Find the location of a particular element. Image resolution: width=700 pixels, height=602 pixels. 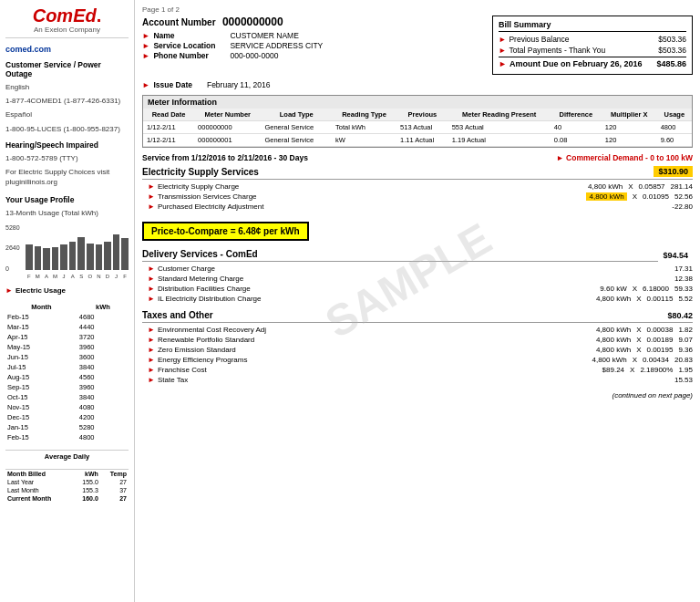

delivery-rate: 6.18000 is located at coordinates (656, 288).